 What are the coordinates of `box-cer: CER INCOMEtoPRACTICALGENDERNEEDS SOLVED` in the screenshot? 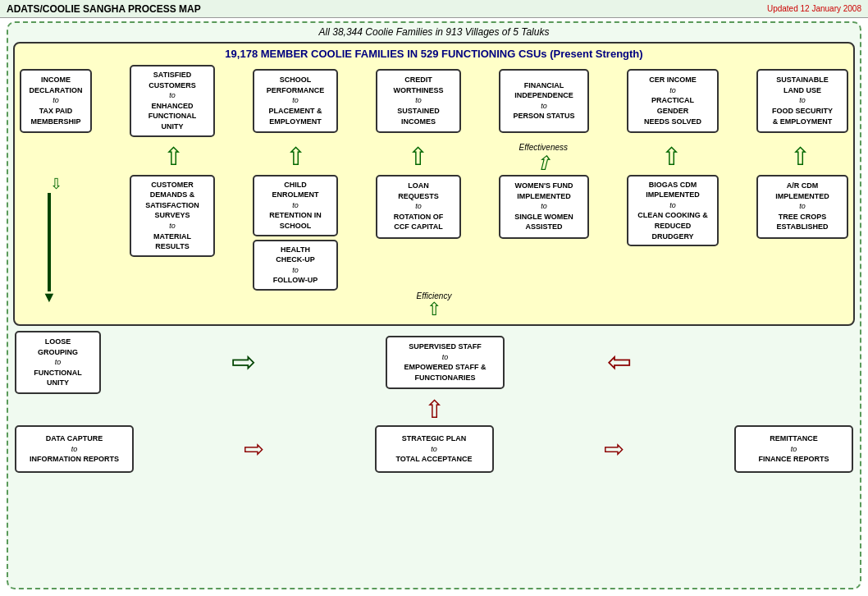 It's located at (673, 101).